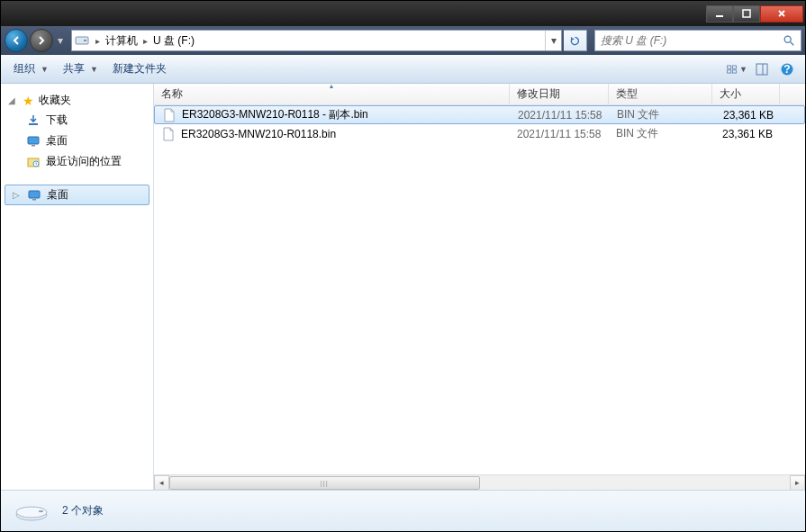 This screenshot has width=806, height=532. I want to click on scroll-left-button: ◂, so click(162, 482).